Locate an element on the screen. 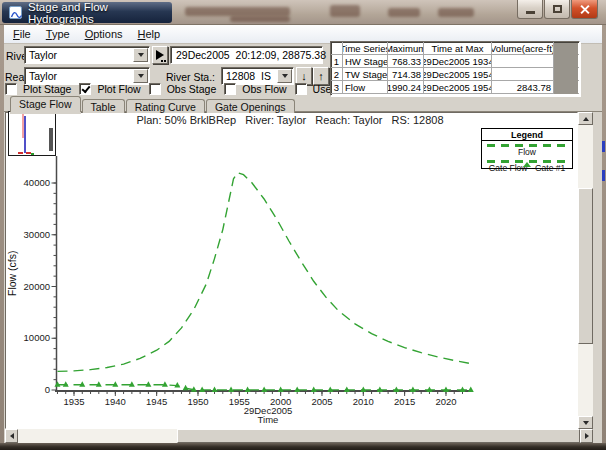 The height and width of the screenshot is (450, 606). cell-maximum: 41990.24 is located at coordinates (406, 87).